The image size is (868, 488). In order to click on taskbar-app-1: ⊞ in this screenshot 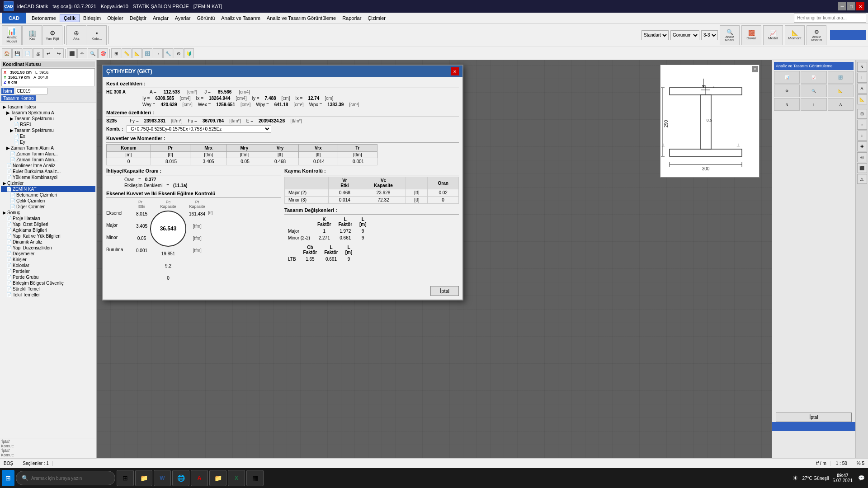, I will do `click(125, 478)`.